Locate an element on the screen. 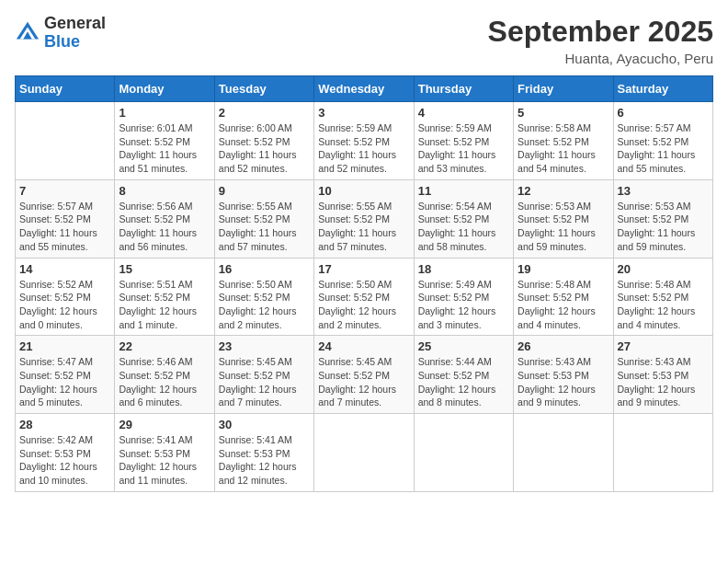 This screenshot has height=563, width=728. calendar-cell: 22Sunrise: 5:46 AM Sunset: 5:52 PM Dayli… is located at coordinates (165, 375).